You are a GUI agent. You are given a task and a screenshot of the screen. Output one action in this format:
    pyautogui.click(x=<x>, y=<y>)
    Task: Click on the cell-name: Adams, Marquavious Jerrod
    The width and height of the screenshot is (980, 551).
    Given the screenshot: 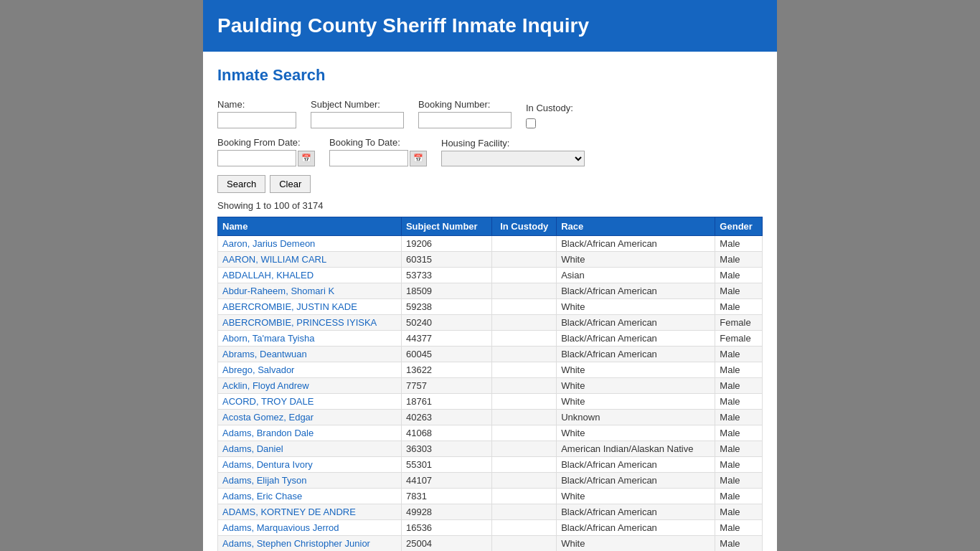 What is the action you would take?
    pyautogui.click(x=310, y=528)
    